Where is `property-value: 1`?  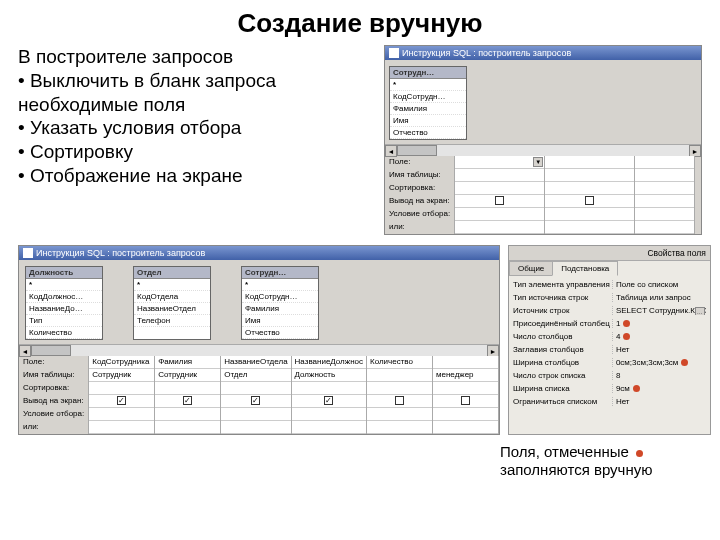
property-value: 1 is located at coordinates (659, 324).